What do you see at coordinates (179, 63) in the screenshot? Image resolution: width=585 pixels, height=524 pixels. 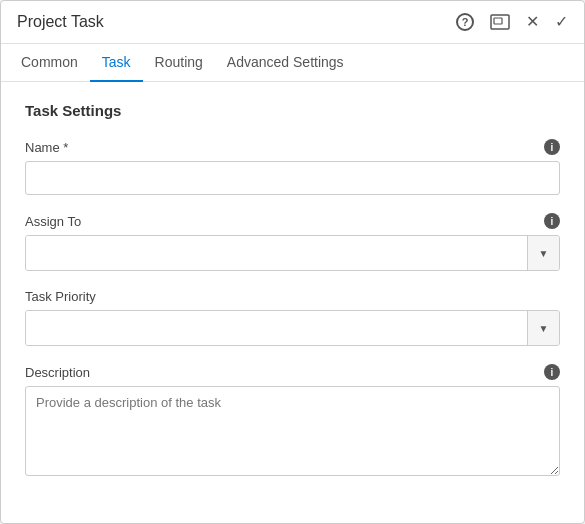 I see `tab-routing: Routing` at bounding box center [179, 63].